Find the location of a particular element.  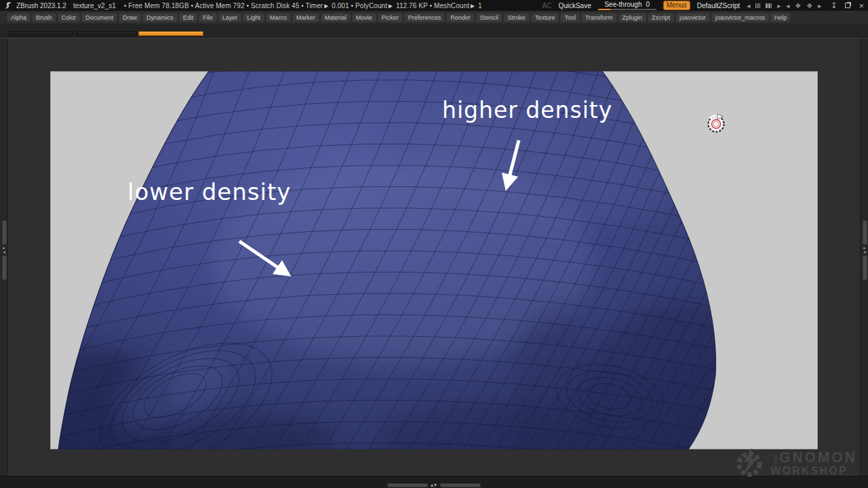

menu-bar: AlphaBrushColorDocumentDrawDynamicsEditF… is located at coordinates (434, 18).